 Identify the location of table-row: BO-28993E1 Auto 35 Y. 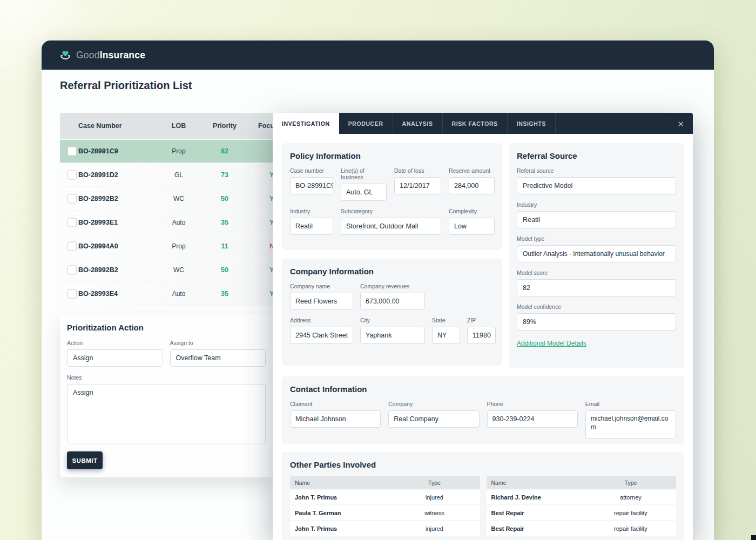
(173, 222).